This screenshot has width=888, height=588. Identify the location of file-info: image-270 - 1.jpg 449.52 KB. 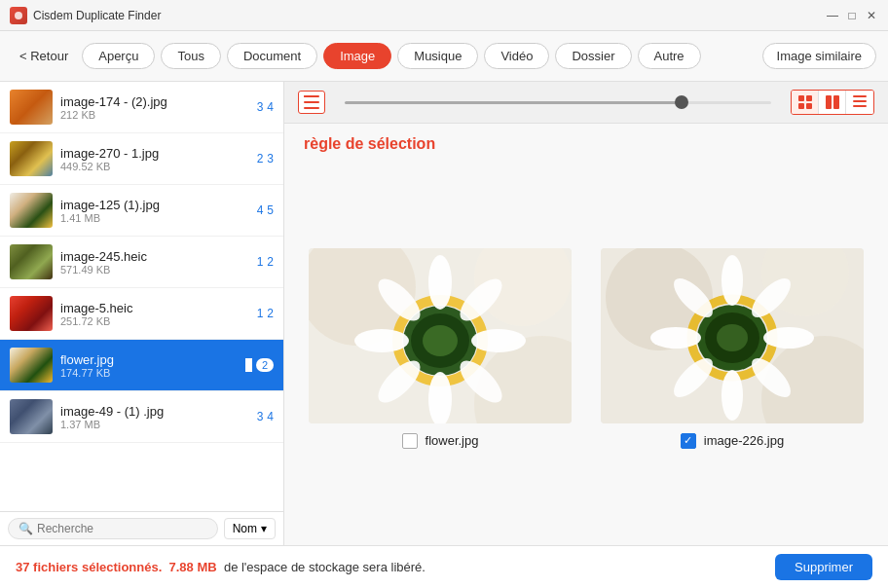
(159, 160).